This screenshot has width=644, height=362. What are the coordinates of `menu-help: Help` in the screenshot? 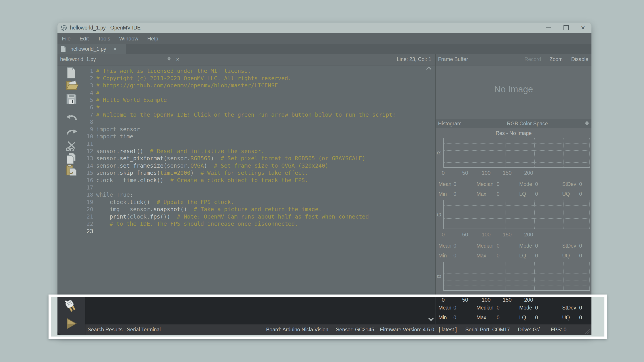 It's located at (152, 38).